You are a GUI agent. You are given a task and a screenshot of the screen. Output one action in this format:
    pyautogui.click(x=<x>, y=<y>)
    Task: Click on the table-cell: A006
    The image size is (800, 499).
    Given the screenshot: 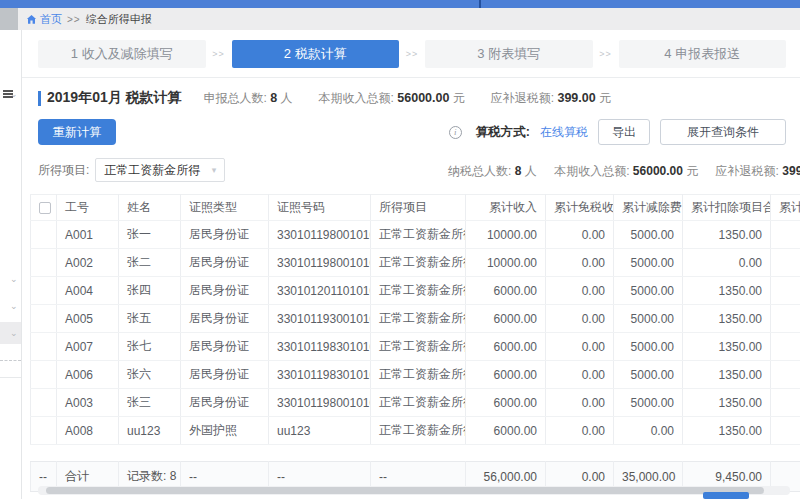 What is the action you would take?
    pyautogui.click(x=88, y=375)
    